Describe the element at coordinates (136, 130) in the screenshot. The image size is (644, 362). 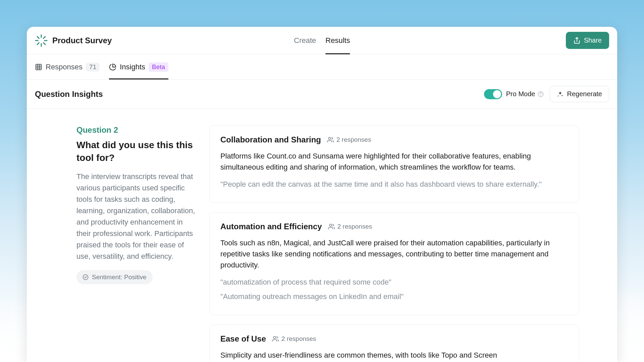
I see `question-label: Question 2` at that location.